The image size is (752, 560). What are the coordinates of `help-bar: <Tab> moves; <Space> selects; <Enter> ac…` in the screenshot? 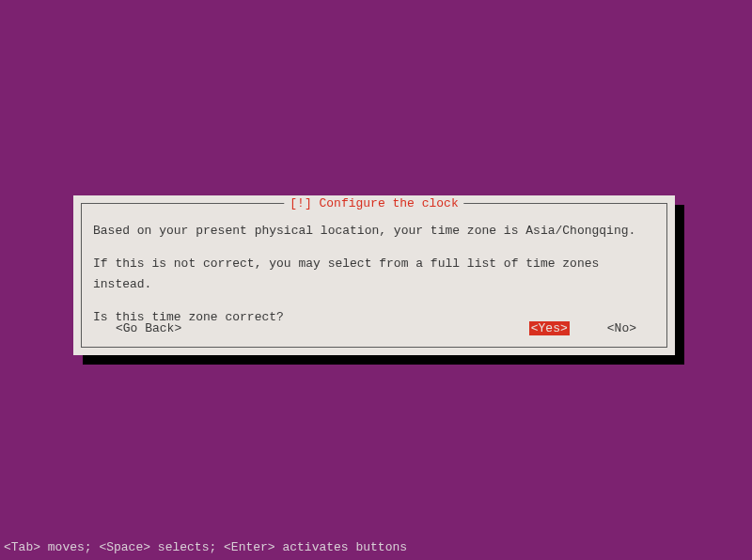 It's located at (205, 547).